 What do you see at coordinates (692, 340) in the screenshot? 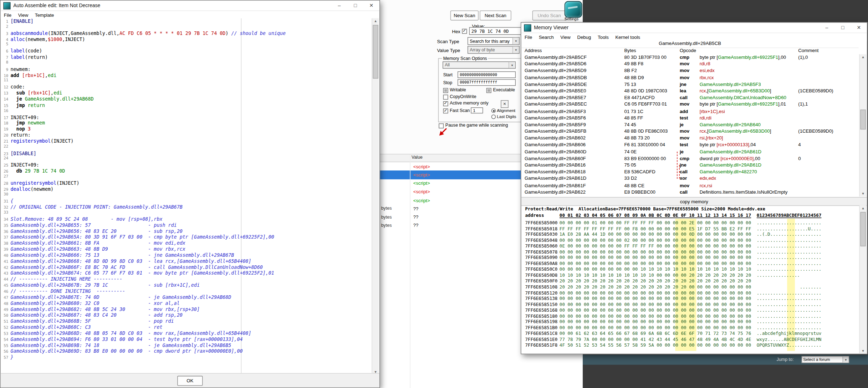
I see `hex-row: 7FF6E65851E077 78 79 7A 00 00 00 00 00 0…` at bounding box center [692, 340].